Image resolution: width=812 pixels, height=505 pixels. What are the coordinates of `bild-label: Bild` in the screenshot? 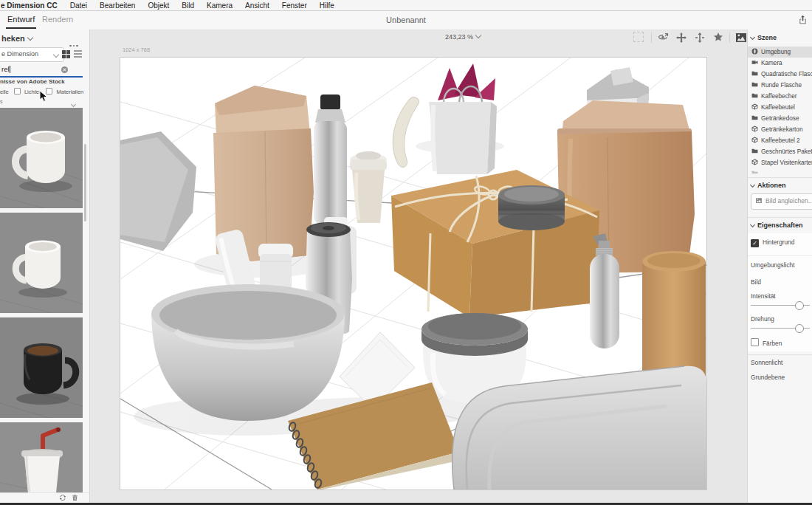 It's located at (756, 282).